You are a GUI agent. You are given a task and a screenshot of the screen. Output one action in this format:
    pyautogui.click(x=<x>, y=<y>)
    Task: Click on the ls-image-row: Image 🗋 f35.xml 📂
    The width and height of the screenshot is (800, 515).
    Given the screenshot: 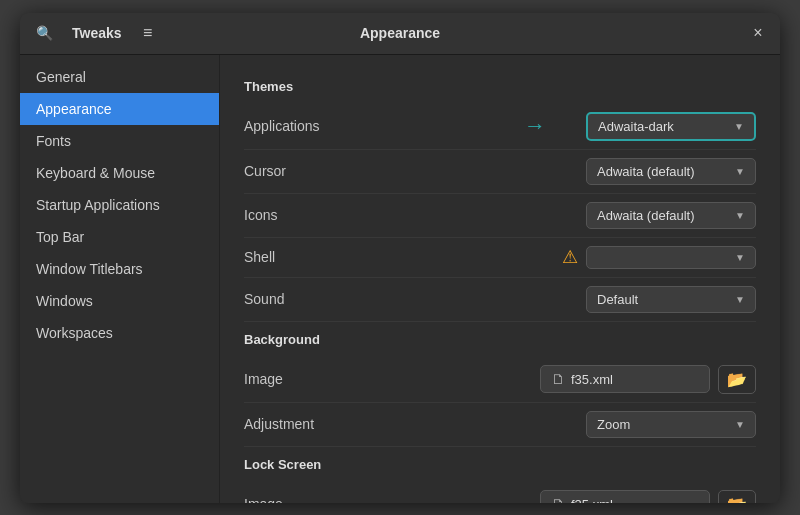 What is the action you would take?
    pyautogui.click(x=500, y=492)
    